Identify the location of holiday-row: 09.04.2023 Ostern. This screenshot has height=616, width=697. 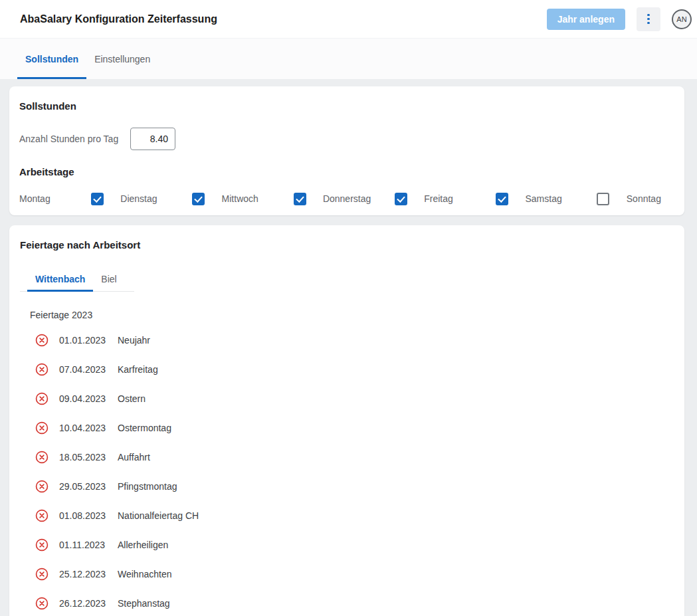
(347, 399).